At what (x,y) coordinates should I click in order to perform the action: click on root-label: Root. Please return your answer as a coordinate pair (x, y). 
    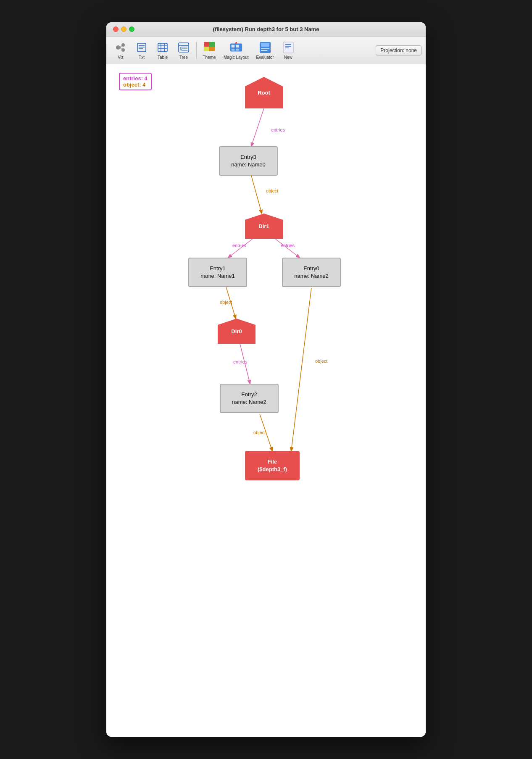
    Looking at the image, I should click on (264, 92).